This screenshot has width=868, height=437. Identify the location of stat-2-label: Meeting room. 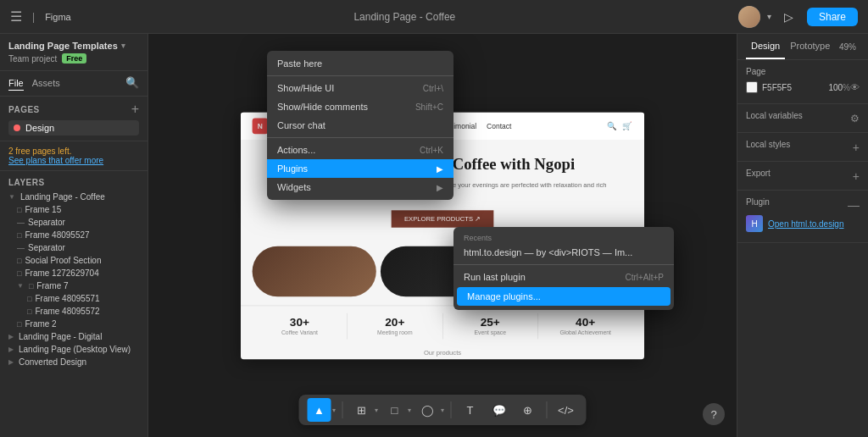
(395, 333).